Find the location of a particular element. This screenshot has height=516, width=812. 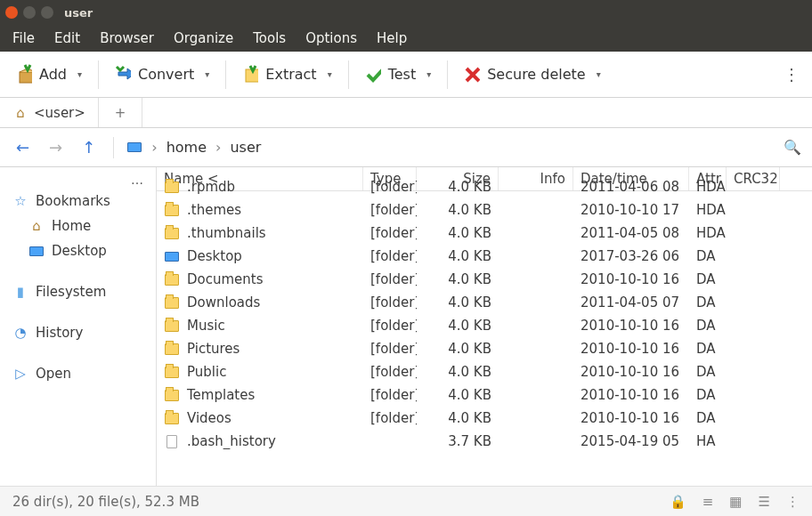

extract-button: Extract ▾ is located at coordinates (287, 75).